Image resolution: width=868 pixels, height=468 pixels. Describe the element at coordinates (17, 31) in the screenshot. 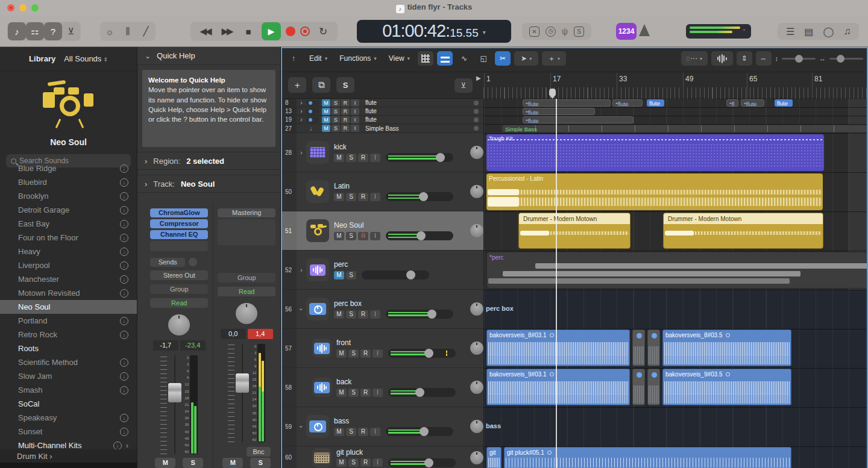

I see `library-toggle-icon: ♪` at that location.